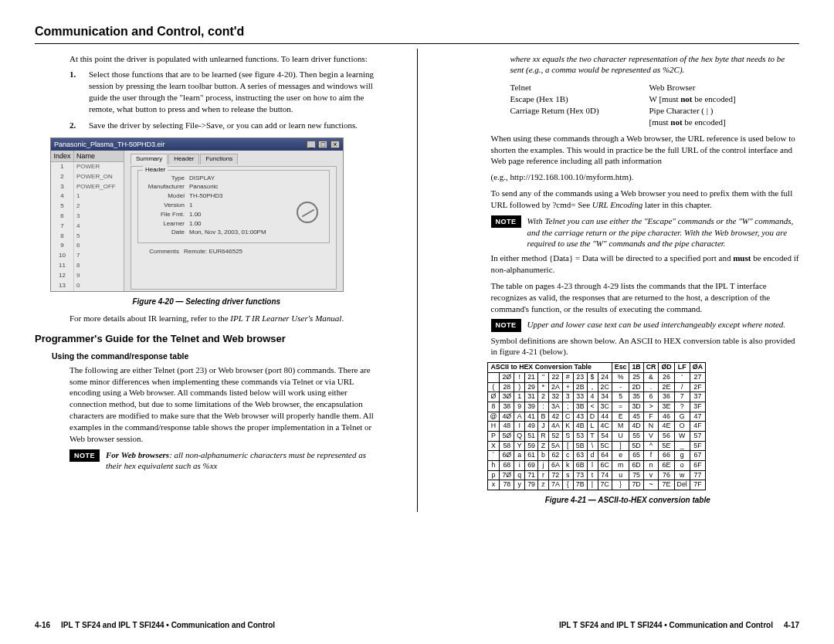 The image size is (834, 644). Describe the element at coordinates (87, 167) in the screenshot. I see `function-row: 1POWER` at that location.